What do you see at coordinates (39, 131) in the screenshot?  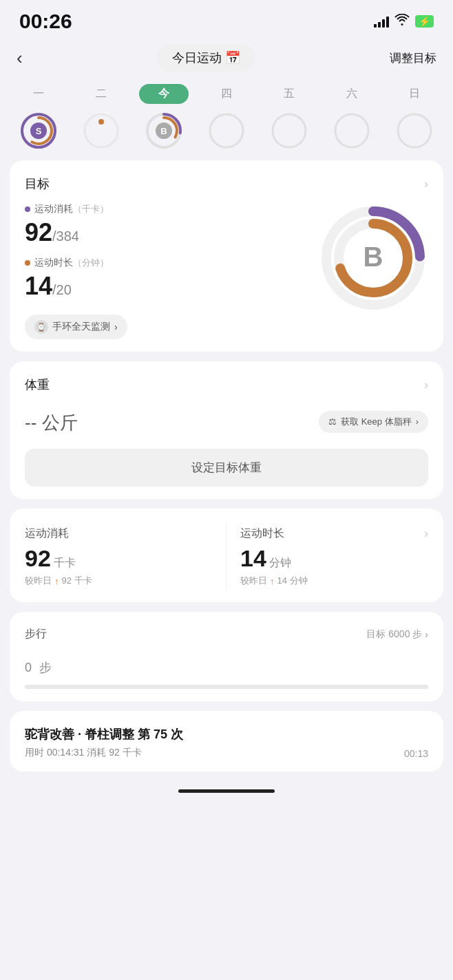 I see `svg-text: S` at bounding box center [39, 131].